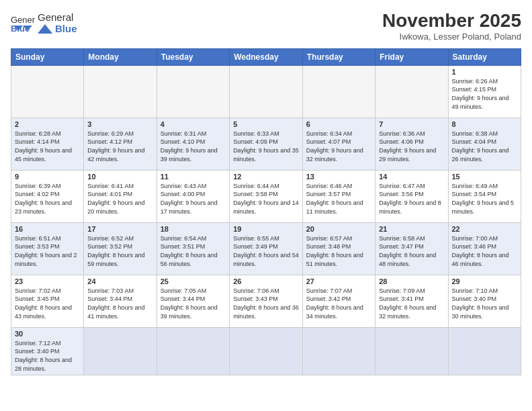 The width and height of the screenshot is (532, 411). What do you see at coordinates (120, 196) in the screenshot?
I see `calendar-day-cell: 10Sunrise: 6:41 AM Sunset: 4:01 PM Dayli…` at bounding box center [120, 196].